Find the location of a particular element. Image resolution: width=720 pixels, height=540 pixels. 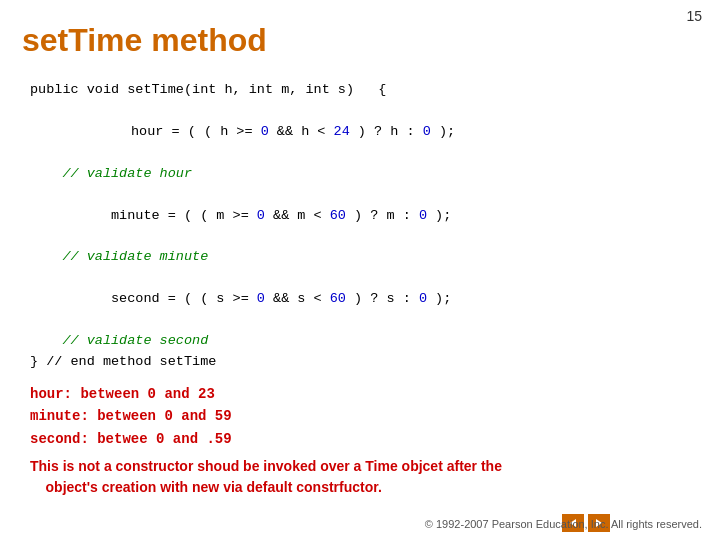

code-signature: public void setTime(int h, int m, int s)… is located at coordinates (365, 90).